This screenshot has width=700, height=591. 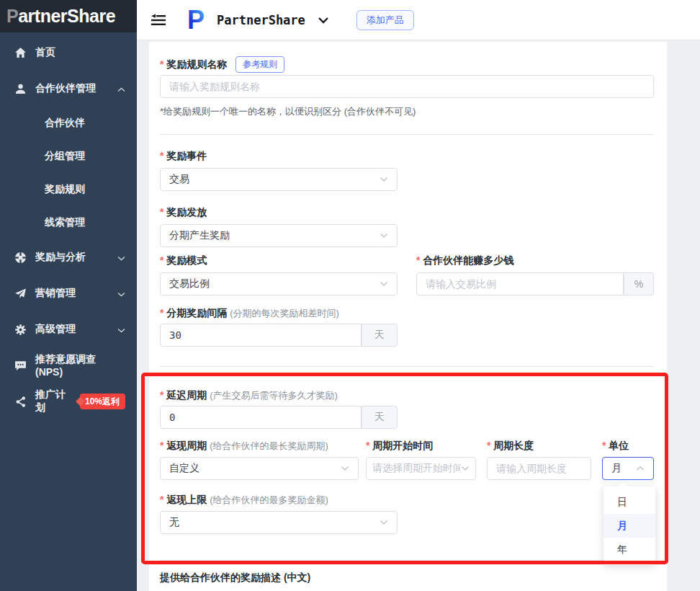 What do you see at coordinates (465, 261) in the screenshot?
I see `partner-earn-label: 合作伙伴能赚多少钱` at bounding box center [465, 261].